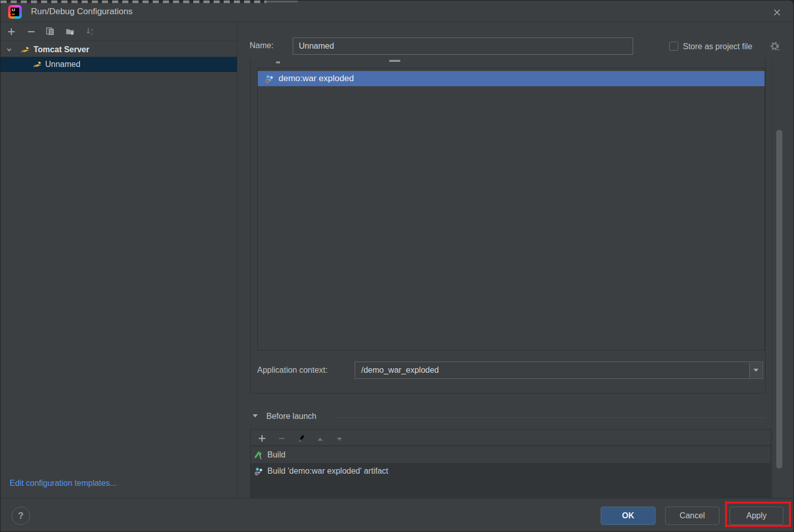  I want to click on deployment-item-label: demo:war exploded, so click(316, 79).